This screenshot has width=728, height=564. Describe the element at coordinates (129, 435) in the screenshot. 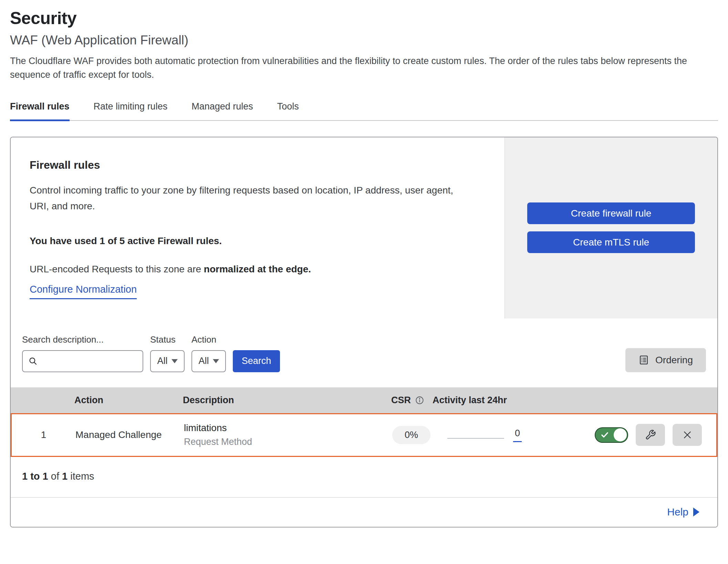

I see `rule-action: Managed Challenge` at that location.